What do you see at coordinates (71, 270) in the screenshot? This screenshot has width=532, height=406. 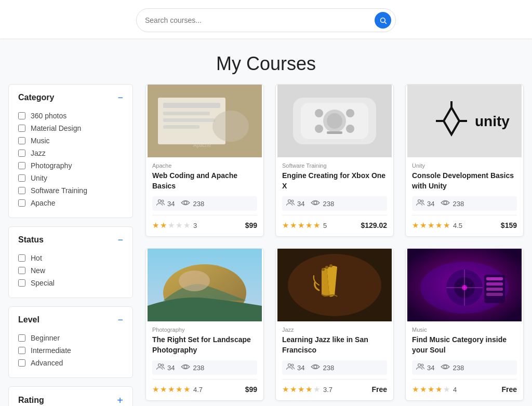 I see `filter-item: New` at bounding box center [71, 270].